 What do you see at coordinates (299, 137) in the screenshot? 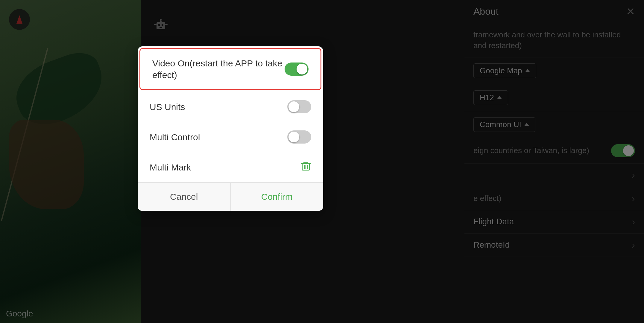
I see `multi-control-toggle` at bounding box center [299, 137].